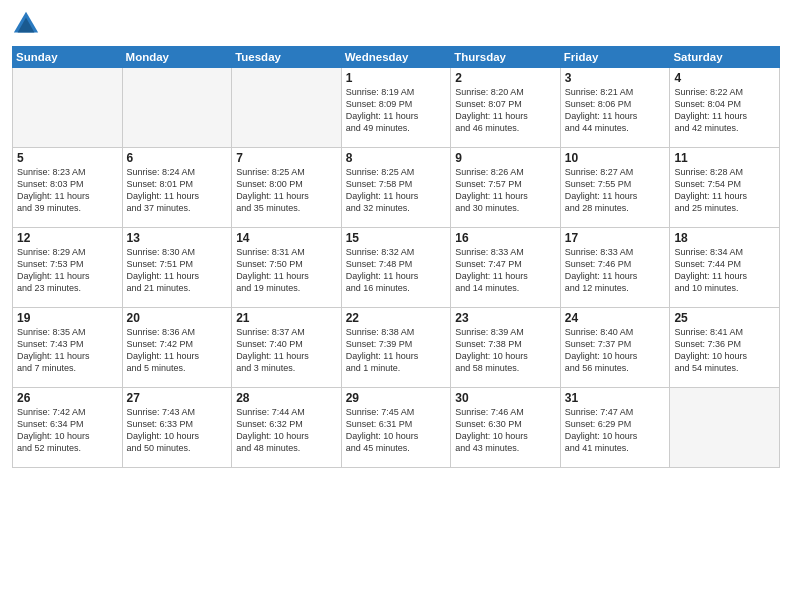 Image resolution: width=792 pixels, height=612 pixels. What do you see at coordinates (396, 58) in the screenshot?
I see `day-header-wednesday: Wednesday` at bounding box center [396, 58].